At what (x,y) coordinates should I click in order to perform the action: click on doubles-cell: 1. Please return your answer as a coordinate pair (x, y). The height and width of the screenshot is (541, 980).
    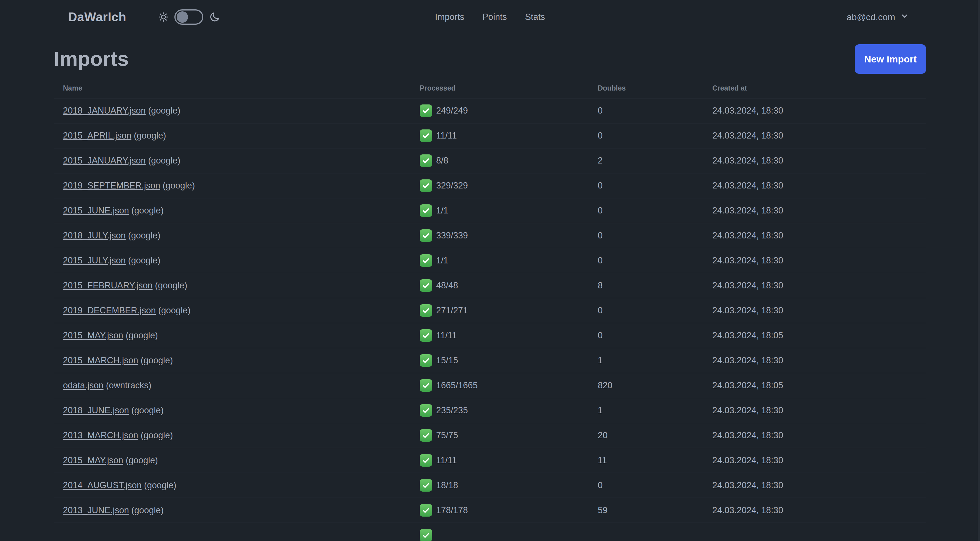
    Looking at the image, I should click on (646, 361).